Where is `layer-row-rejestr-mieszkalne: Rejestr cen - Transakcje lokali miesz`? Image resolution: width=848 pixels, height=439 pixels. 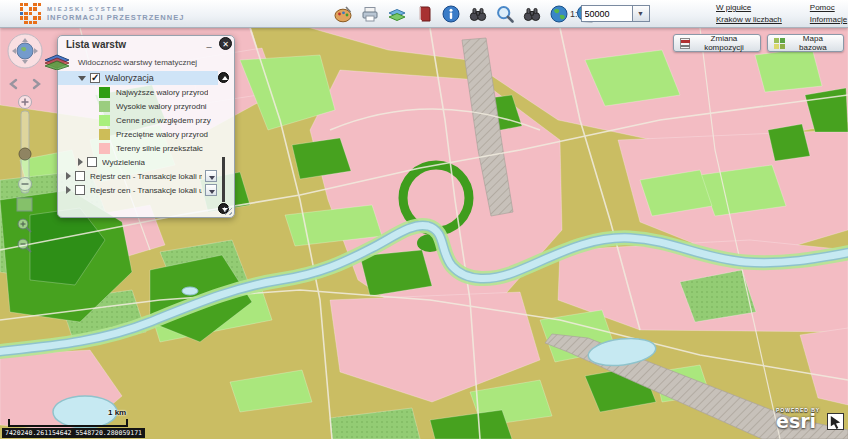 layer-row-rejestr-mieszkalne: Rejestr cen - Transakcje lokali miesz is located at coordinates (146, 176).